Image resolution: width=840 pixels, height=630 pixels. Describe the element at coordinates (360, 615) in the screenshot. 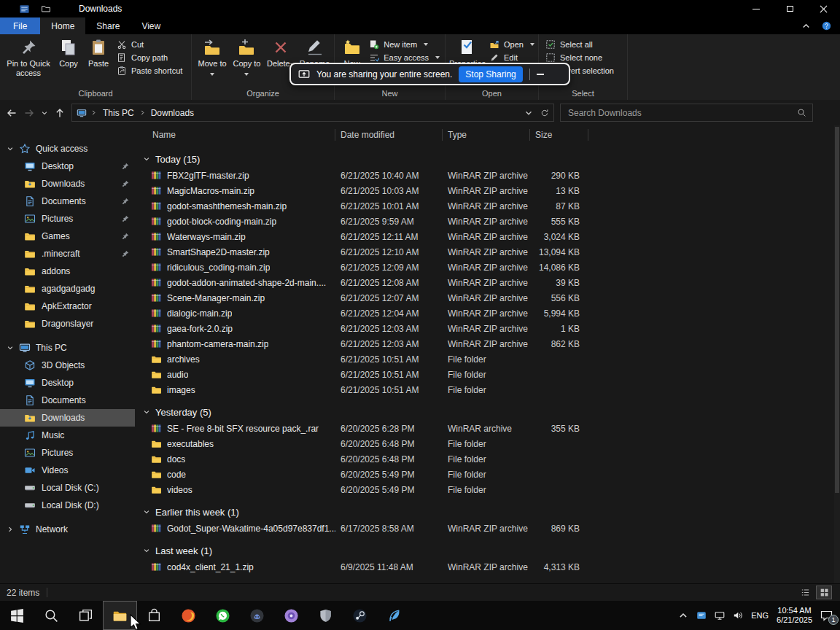

I see `taskbar-steam-button` at that location.